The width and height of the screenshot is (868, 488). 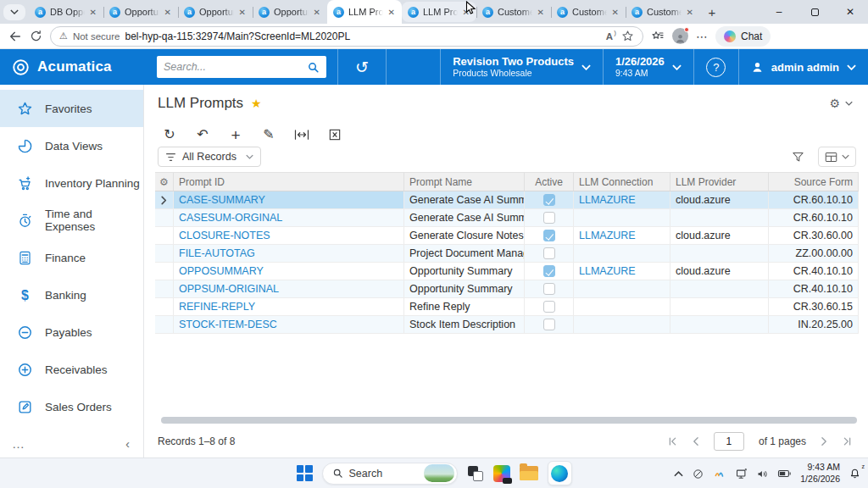 What do you see at coordinates (609, 36) in the screenshot?
I see `read-aloud-button: A` at bounding box center [609, 36].